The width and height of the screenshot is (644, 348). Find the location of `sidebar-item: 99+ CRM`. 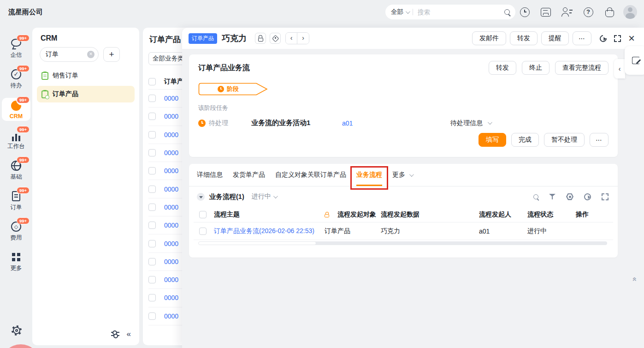

sidebar-item: 99+ CRM is located at coordinates (16, 109).